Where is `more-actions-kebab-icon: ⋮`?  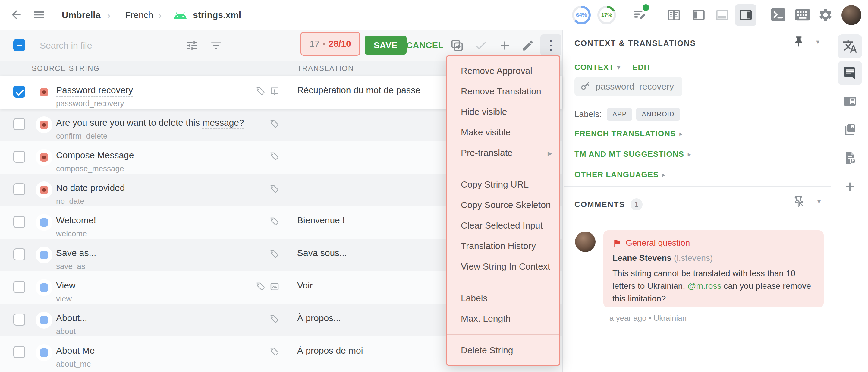 more-actions-kebab-icon: ⋮ is located at coordinates (551, 45).